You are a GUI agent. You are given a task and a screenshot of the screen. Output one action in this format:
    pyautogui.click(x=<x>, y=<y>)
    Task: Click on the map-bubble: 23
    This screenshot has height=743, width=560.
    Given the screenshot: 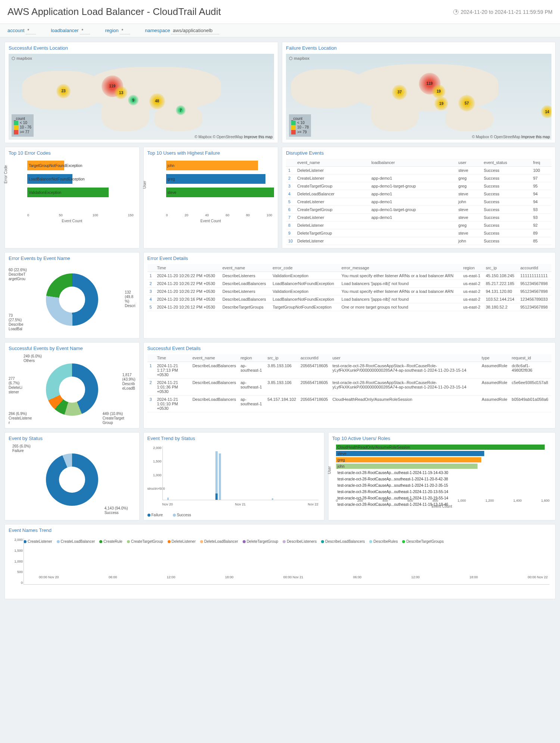 What is the action you would take?
    pyautogui.click(x=63, y=91)
    